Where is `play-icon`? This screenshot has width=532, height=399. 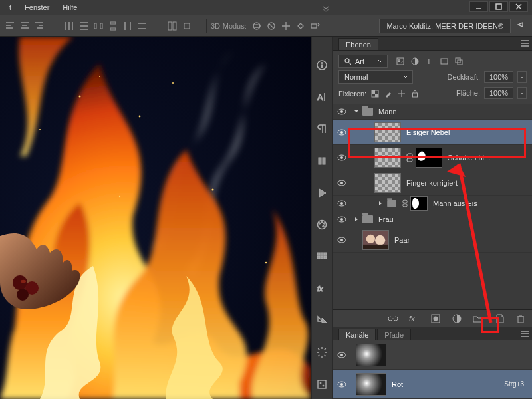 play-icon is located at coordinates (322, 193).